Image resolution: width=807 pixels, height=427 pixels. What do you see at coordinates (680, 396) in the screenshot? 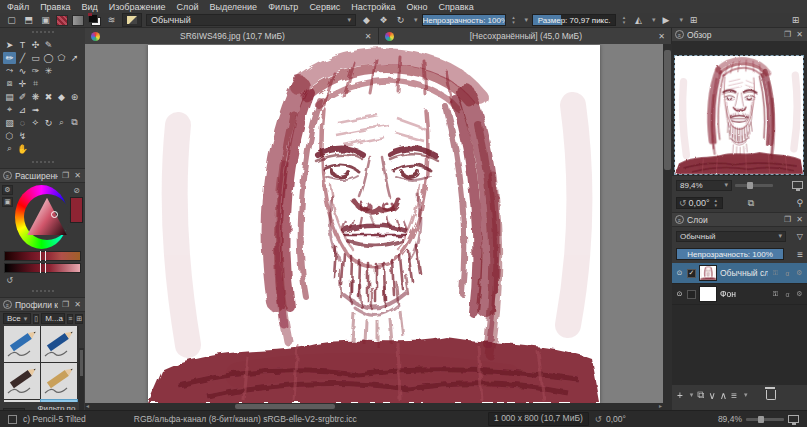
I see `add-layer-button: +` at bounding box center [680, 396].